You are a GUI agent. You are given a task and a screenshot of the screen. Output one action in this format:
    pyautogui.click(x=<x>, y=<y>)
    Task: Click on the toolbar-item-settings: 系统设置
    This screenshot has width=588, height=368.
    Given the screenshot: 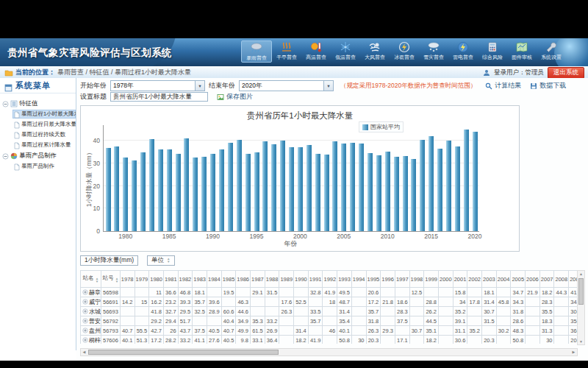 What is the action you would take?
    pyautogui.click(x=551, y=52)
    